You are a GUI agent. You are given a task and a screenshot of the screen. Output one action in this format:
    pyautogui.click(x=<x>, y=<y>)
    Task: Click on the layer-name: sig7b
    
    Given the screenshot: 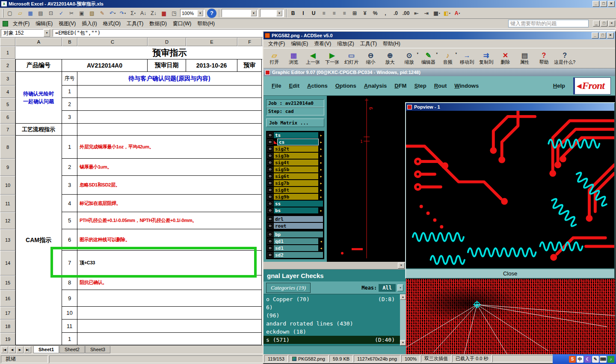 What is the action you would take?
    pyautogui.click(x=296, y=183)
    